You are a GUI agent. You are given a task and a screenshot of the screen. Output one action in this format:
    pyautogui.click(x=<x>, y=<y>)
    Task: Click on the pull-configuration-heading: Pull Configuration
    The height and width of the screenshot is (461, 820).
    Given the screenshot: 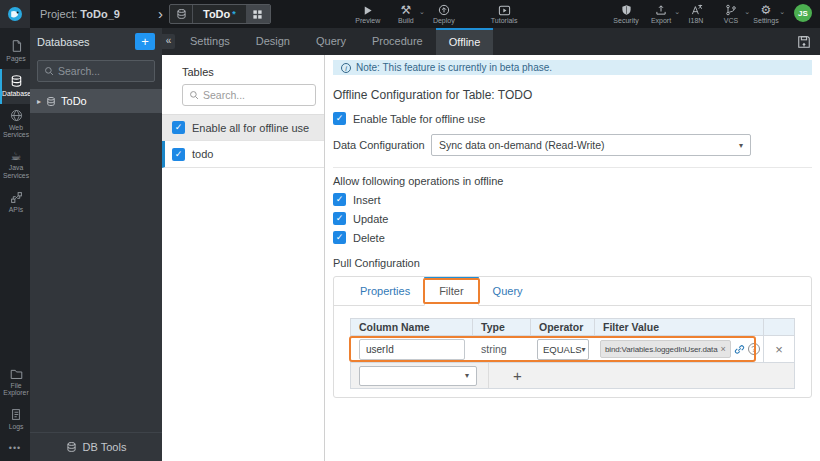 What is the action you would take?
    pyautogui.click(x=572, y=263)
    